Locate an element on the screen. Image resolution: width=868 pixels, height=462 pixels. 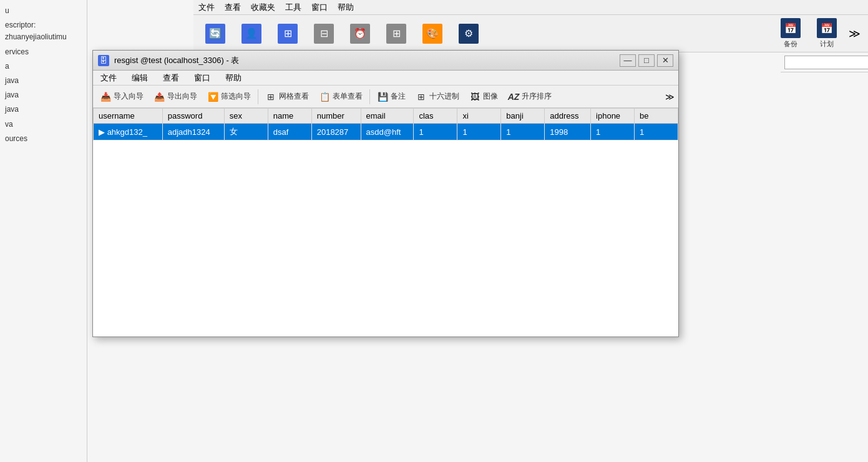
notes-label: 备注 is located at coordinates (398, 96).